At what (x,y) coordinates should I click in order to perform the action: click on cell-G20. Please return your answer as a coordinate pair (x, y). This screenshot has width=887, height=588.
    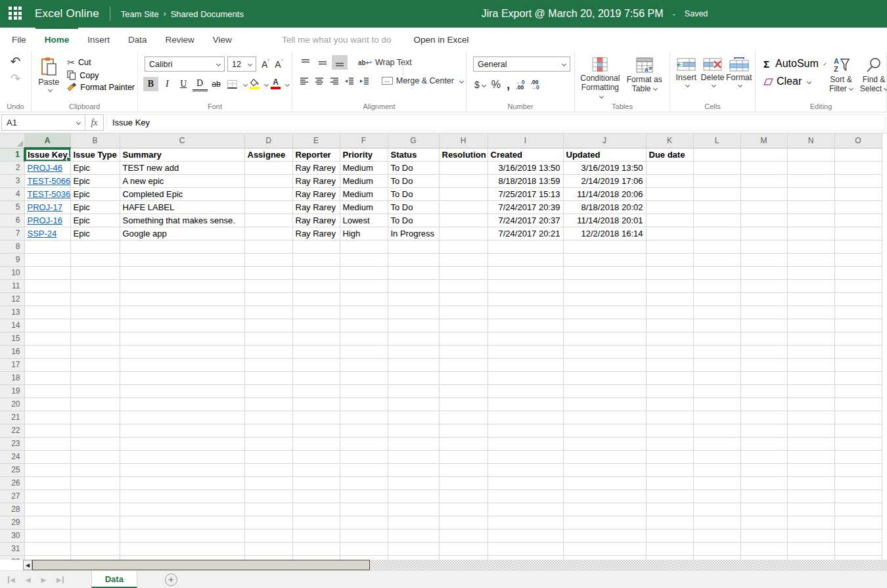
    Looking at the image, I should click on (413, 404).